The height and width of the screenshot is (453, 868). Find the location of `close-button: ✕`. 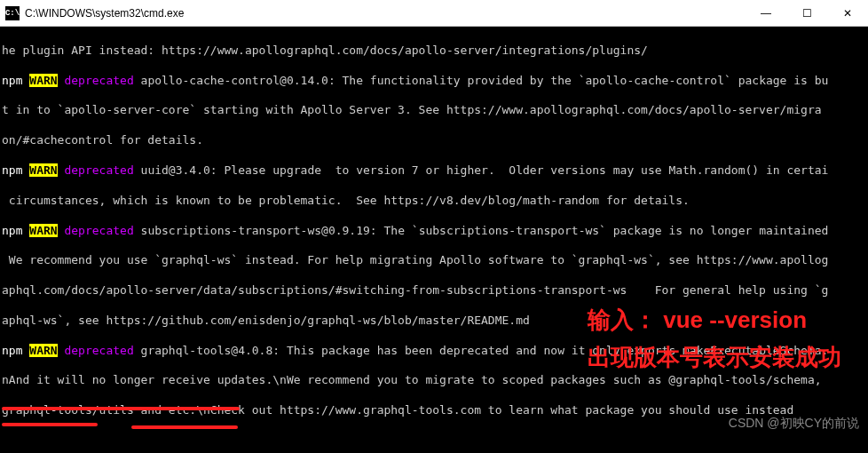

close-button: ✕ is located at coordinates (848, 13).